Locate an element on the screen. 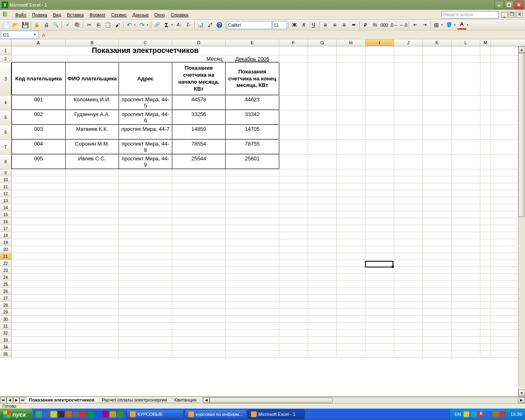 The height and width of the screenshot is (420, 525). cell-C29 is located at coordinates (146, 312).